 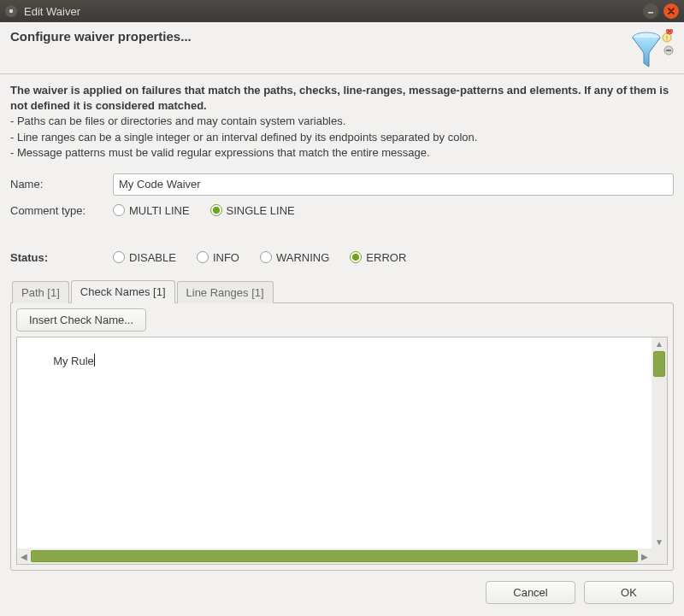 I want to click on dialog-heading: Configure waiver properties..., so click(x=319, y=36).